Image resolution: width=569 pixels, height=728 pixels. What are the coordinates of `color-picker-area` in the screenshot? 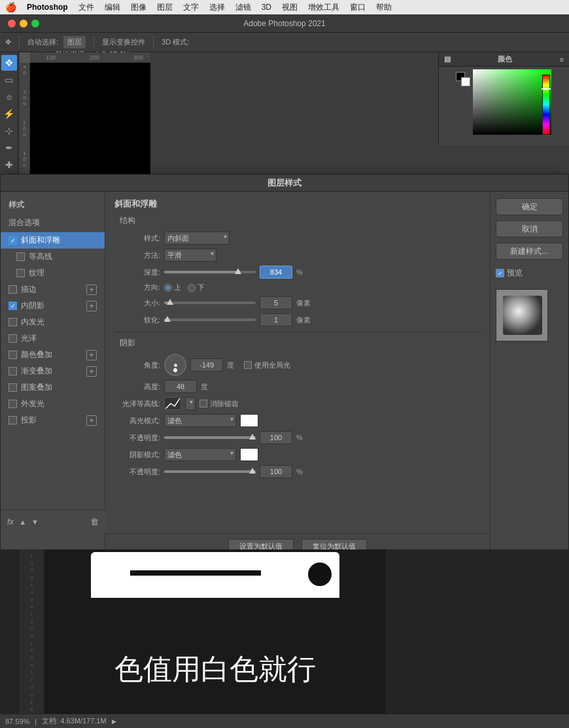 It's located at (504, 106).